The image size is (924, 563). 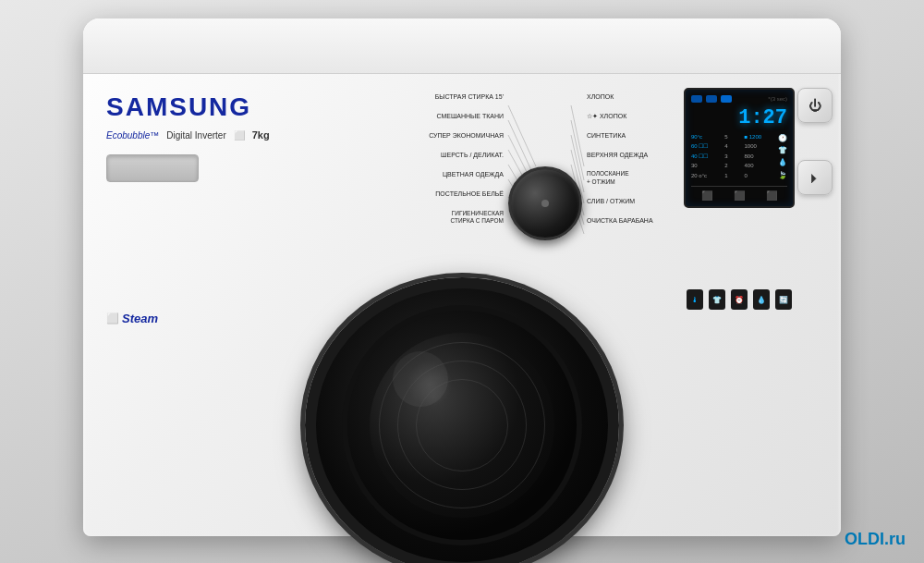 What do you see at coordinates (628, 165) in the screenshot?
I see `prog-labels-right: ХЛОПОК ☆✦ ХЛОПОК СИНТЕТИКА ВЕРХНЯЯ ОДЕЖД…` at bounding box center [628, 165].